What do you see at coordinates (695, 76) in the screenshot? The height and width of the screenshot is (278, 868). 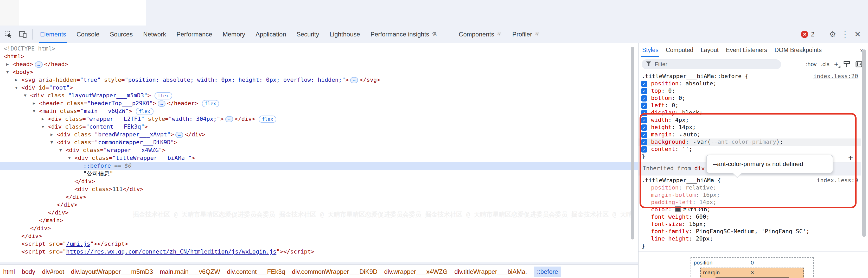 I see `rule-selector: .titleWrapper___biAMa::before {` at bounding box center [695, 76].